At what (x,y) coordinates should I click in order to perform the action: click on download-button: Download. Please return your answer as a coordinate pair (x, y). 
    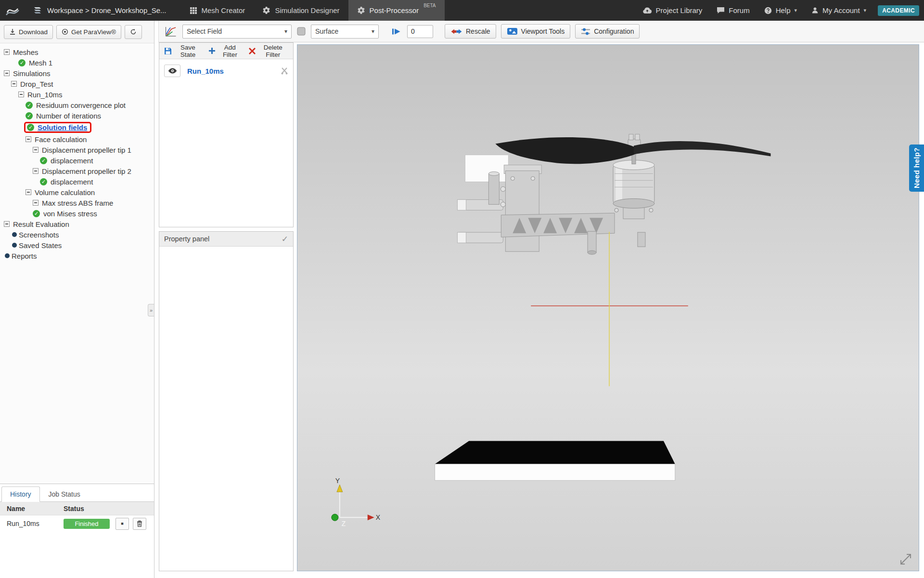
    Looking at the image, I should click on (28, 32).